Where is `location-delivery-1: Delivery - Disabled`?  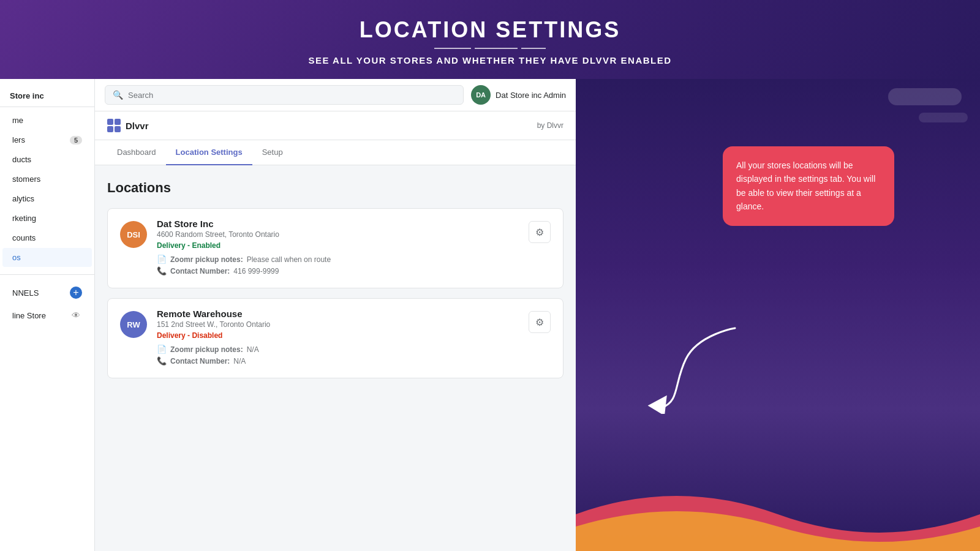 location-delivery-1: Delivery - Disabled is located at coordinates (338, 335).